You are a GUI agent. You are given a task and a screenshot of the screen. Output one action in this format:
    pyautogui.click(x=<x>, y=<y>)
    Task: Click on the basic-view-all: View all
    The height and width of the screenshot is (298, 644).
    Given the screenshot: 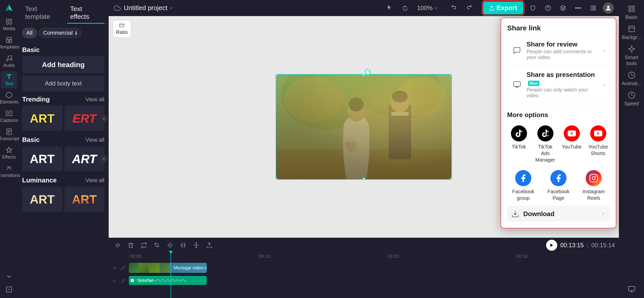 What is the action you would take?
    pyautogui.click(x=95, y=140)
    